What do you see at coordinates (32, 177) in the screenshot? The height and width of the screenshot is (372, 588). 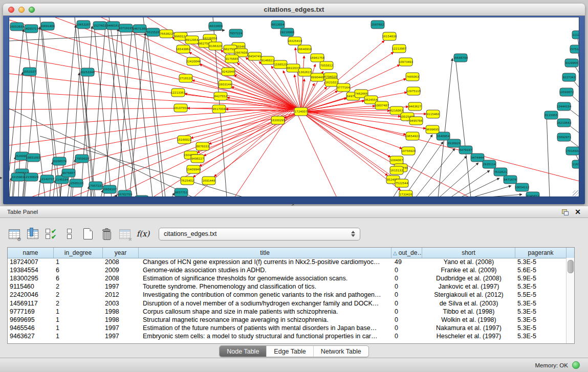 I see `graph-node: 12156829` at bounding box center [32, 177].